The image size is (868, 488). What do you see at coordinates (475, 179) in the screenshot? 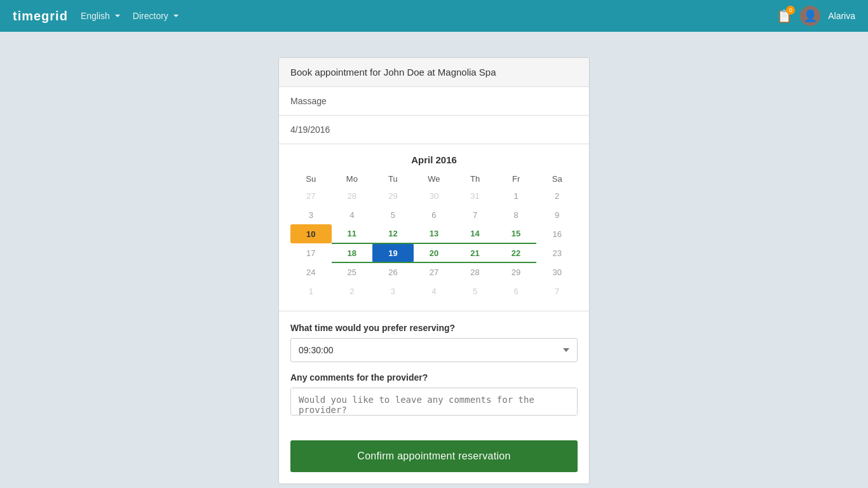
I see `weekday-th: Th` at bounding box center [475, 179].